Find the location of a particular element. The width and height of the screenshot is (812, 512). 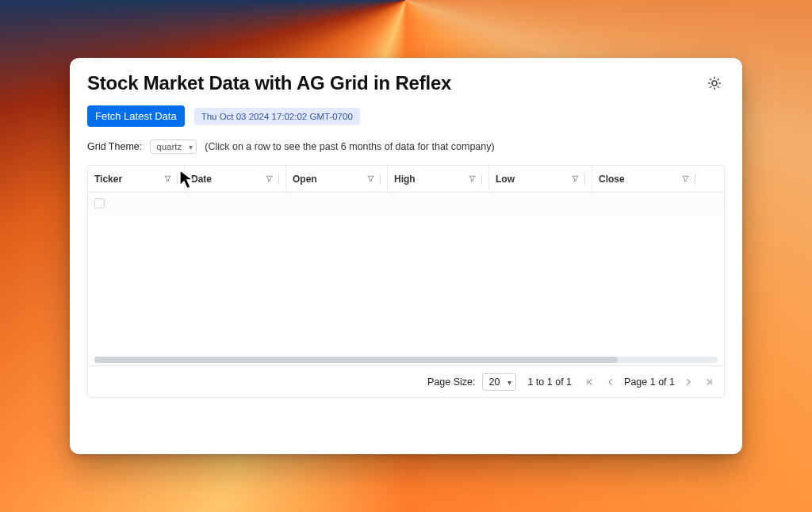

theme-toggle-button is located at coordinates (714, 83).